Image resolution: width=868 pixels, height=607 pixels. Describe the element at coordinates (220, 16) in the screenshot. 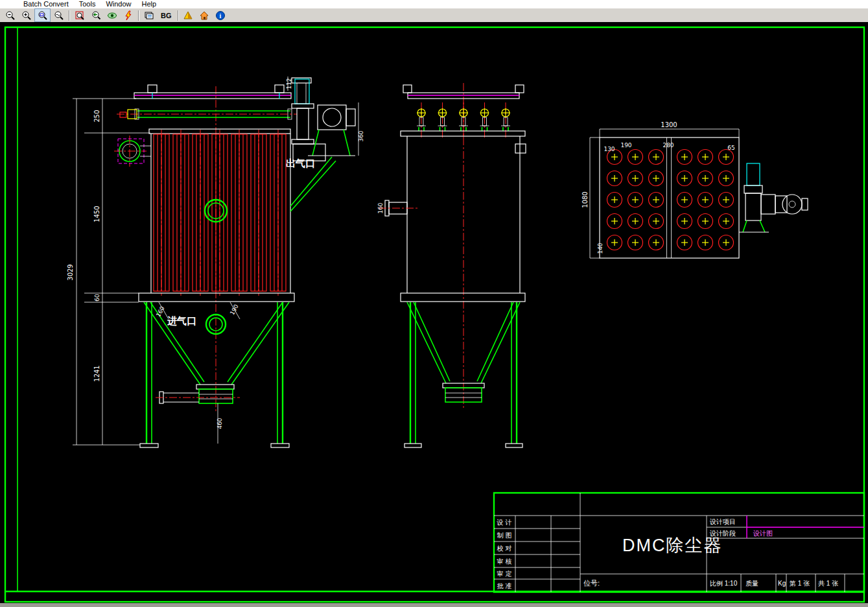

I see `about-button: i` at that location.